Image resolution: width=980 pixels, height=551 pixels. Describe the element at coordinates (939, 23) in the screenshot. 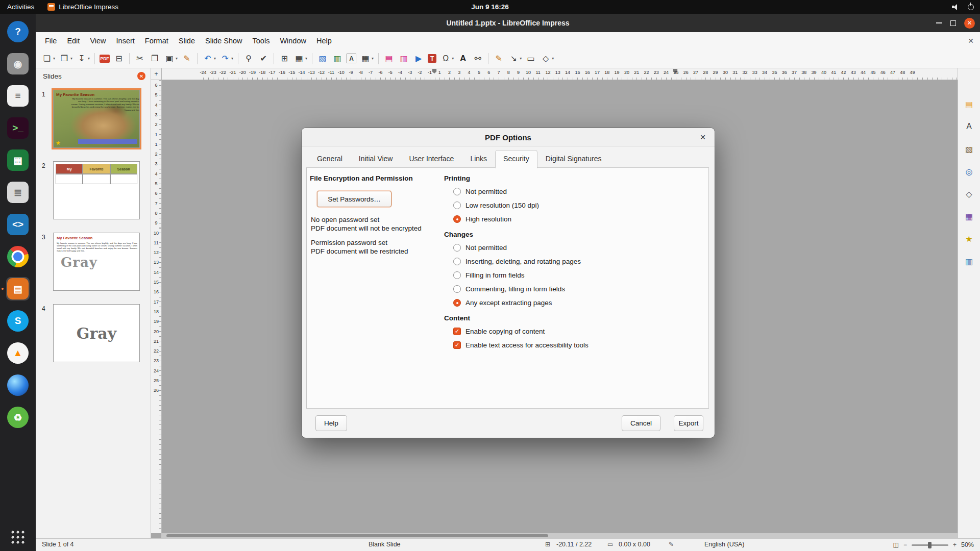

I see `minimize-button` at that location.